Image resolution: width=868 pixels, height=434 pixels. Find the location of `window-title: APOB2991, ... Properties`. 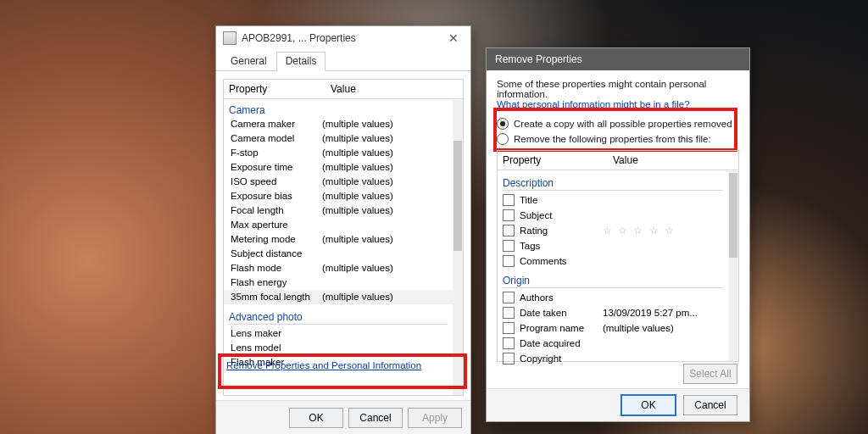

window-title: APOB2991, ... Properties is located at coordinates (298, 38).